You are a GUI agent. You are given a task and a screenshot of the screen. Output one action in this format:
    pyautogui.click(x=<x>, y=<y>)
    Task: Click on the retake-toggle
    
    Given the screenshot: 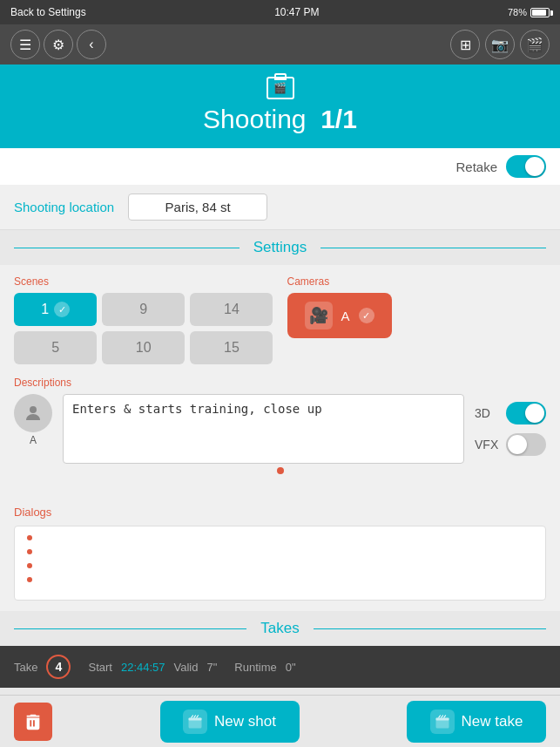 What is the action you would take?
    pyautogui.click(x=526, y=166)
    